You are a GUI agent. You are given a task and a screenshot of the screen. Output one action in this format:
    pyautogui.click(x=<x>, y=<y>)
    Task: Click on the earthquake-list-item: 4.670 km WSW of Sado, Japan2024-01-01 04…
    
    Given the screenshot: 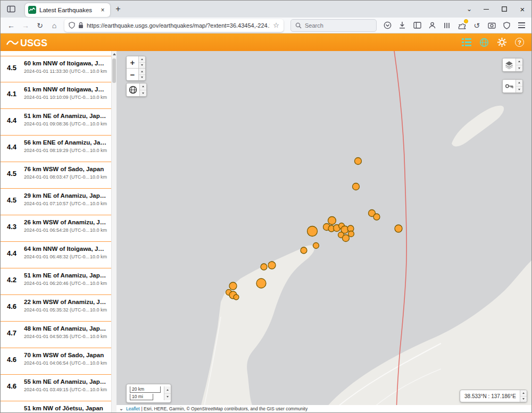 What is the action you would take?
    pyautogui.click(x=56, y=361)
    